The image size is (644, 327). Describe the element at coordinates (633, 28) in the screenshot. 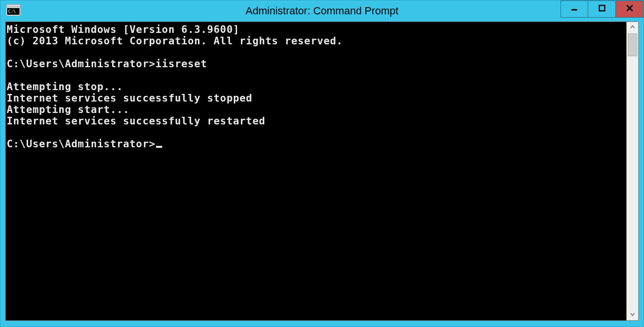

I see `scroll-up-button` at that location.